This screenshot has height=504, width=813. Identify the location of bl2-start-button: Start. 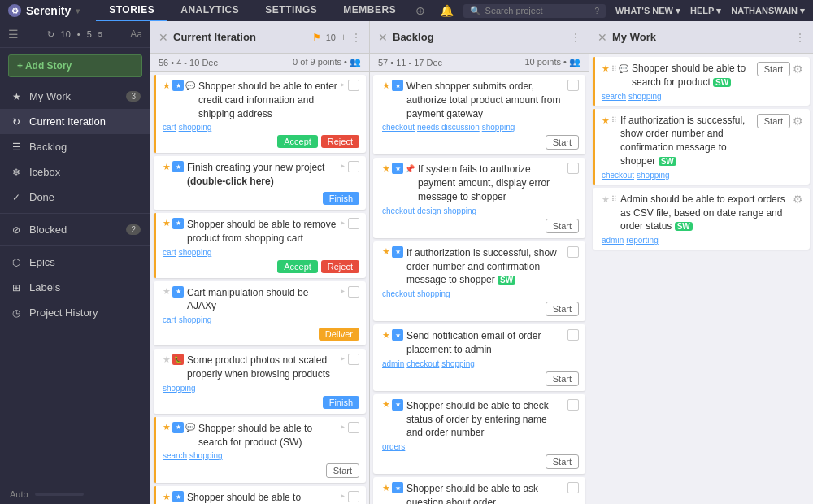
(563, 226).